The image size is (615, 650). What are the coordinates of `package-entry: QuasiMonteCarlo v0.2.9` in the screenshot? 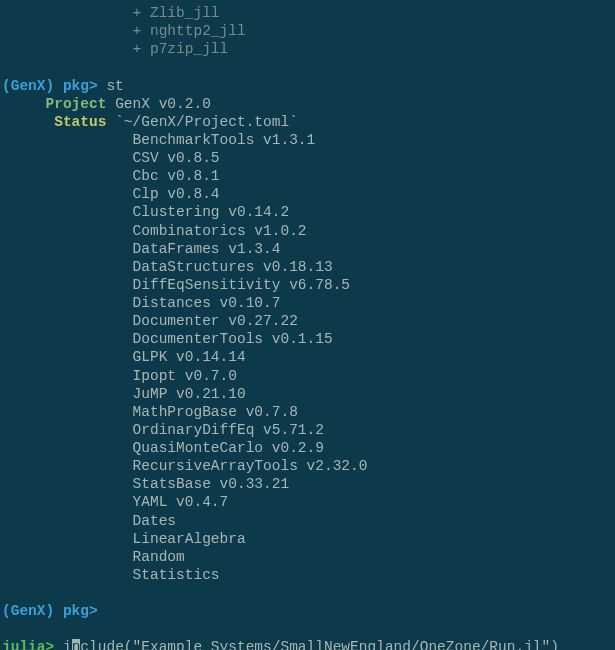 It's located at (228, 448).